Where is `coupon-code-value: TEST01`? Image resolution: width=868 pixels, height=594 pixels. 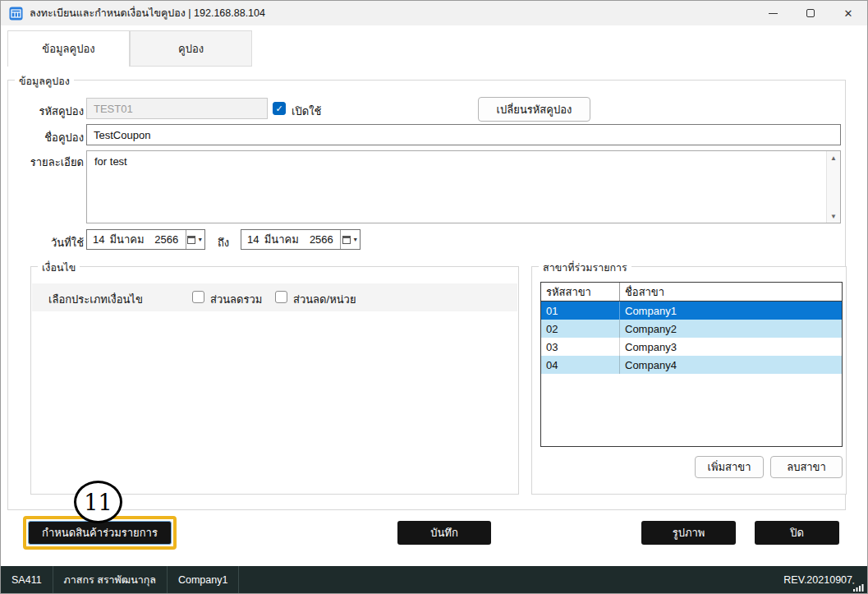
coupon-code-value: TEST01 is located at coordinates (113, 108).